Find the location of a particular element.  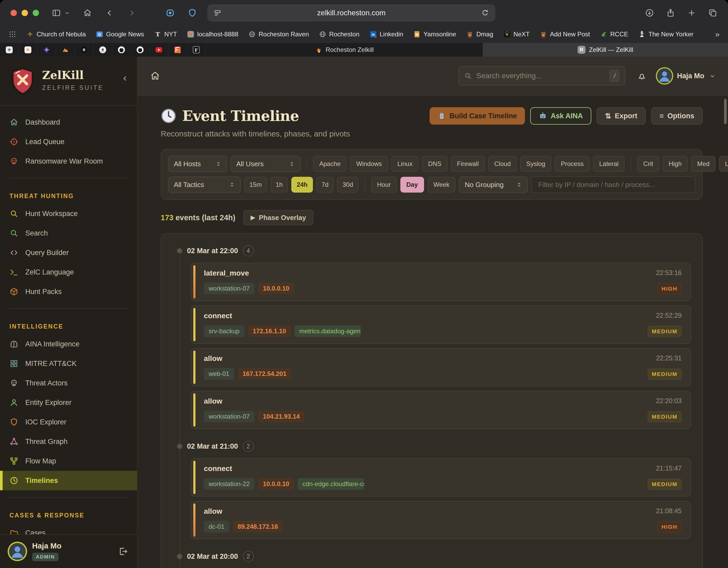

sidebar-toggle-icon is located at coordinates (56, 13).